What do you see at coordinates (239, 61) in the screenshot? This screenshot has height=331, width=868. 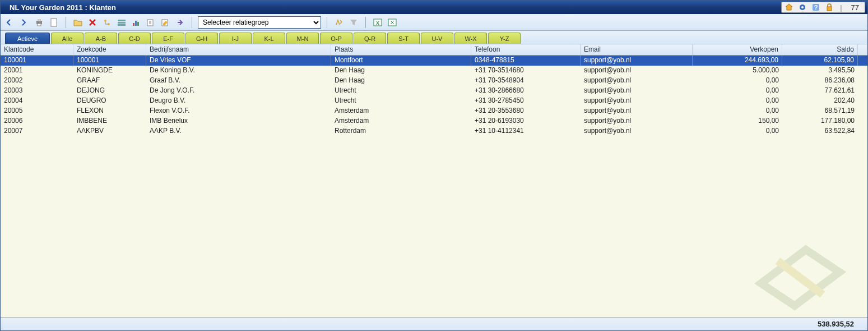 I see `cell-bedrijfsnaam: De Vries VOF` at bounding box center [239, 61].